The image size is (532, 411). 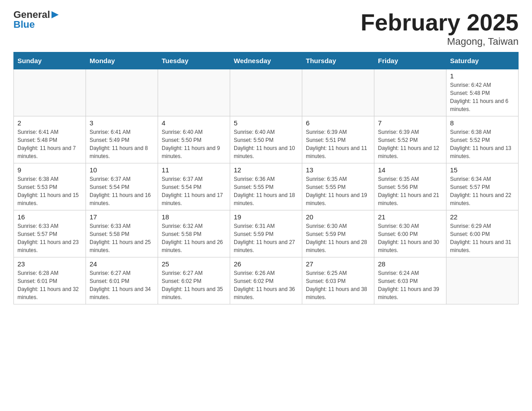 I want to click on header-monday: Monday, so click(x=122, y=61).